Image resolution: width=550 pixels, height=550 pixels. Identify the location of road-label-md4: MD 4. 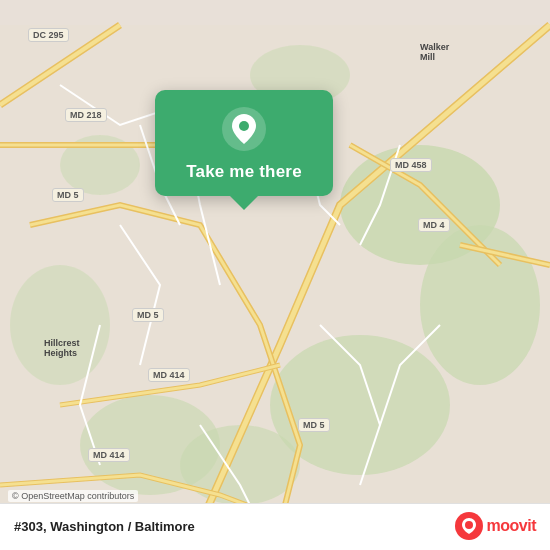
(434, 225).